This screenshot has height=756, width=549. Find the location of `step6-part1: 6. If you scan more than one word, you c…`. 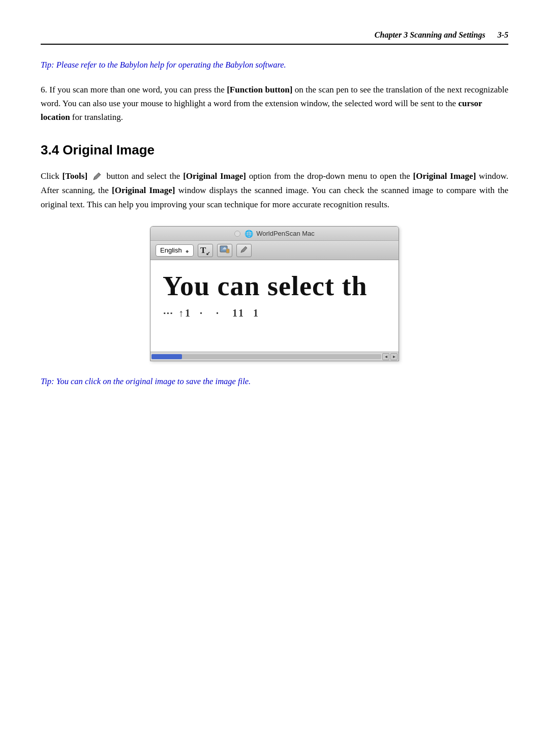

step6-part1: 6. If you scan more than one word, you c… is located at coordinates (134, 89).